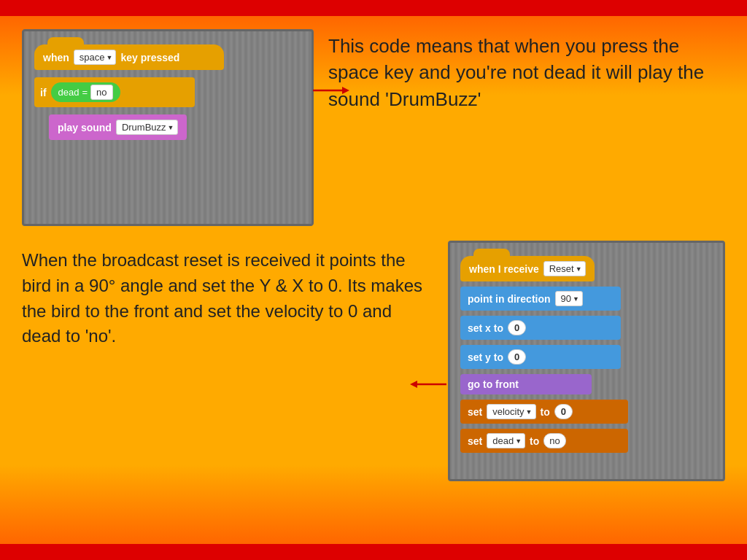 The image size is (747, 560). What do you see at coordinates (518, 441) in the screenshot?
I see `dead-dropdown-arrow-icon: ▼` at bounding box center [518, 441].